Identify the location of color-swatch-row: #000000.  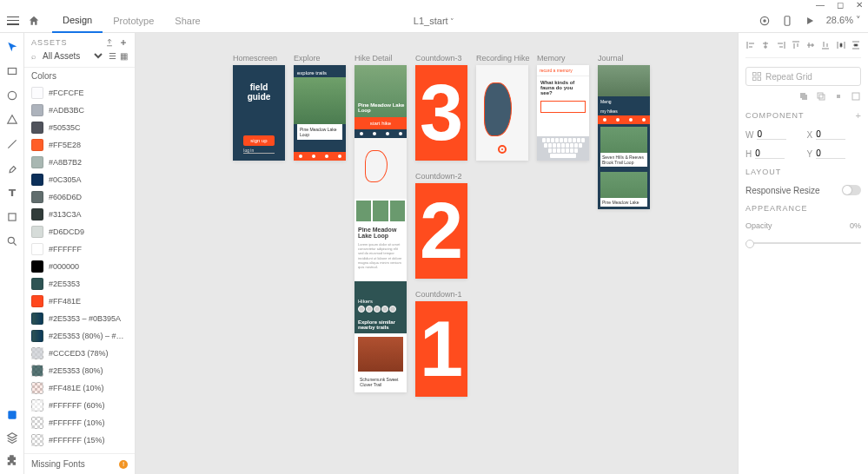
(80, 267).